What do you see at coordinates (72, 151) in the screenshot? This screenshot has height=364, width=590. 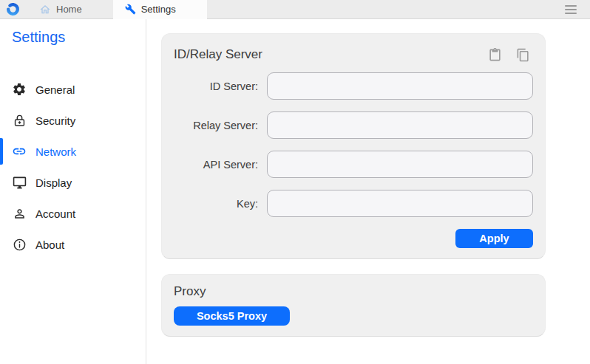 I see `sidebar-item-network: Network` at bounding box center [72, 151].